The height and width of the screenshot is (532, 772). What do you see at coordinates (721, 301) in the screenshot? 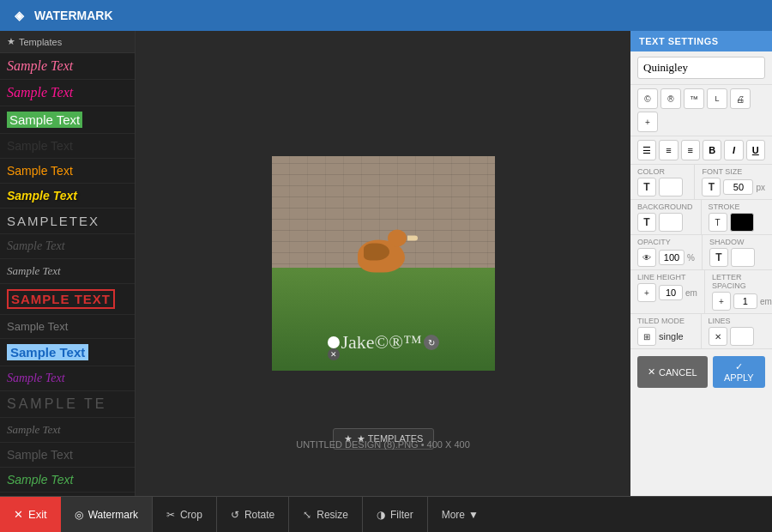
I see `letter-spacing-icon: +` at bounding box center [721, 301].